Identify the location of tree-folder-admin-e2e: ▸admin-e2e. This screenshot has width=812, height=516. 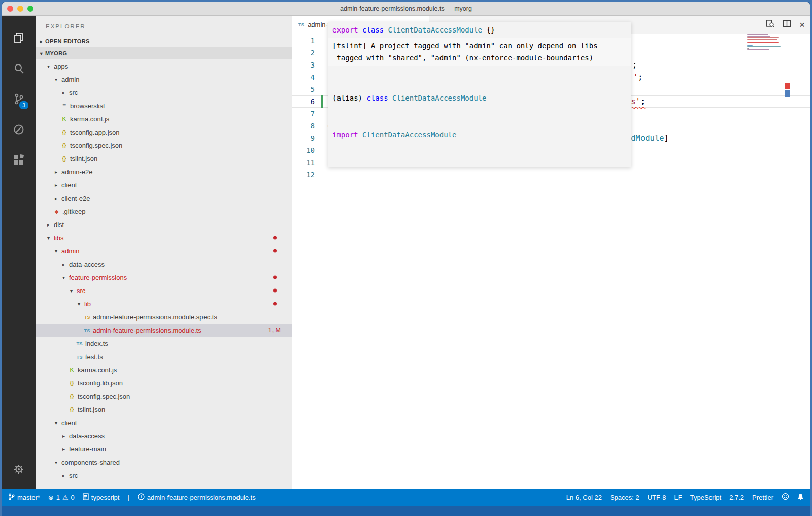
(163, 172).